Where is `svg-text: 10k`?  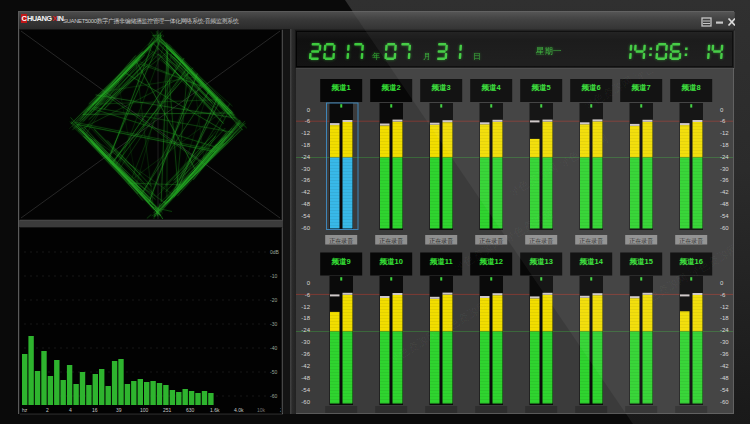
svg-text: 10k is located at coordinates (262, 410).